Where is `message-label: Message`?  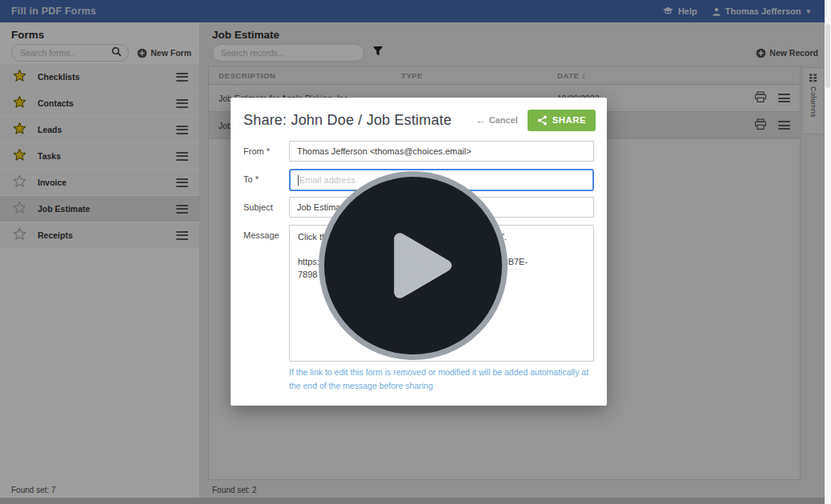
message-label: Message is located at coordinates (266, 293).